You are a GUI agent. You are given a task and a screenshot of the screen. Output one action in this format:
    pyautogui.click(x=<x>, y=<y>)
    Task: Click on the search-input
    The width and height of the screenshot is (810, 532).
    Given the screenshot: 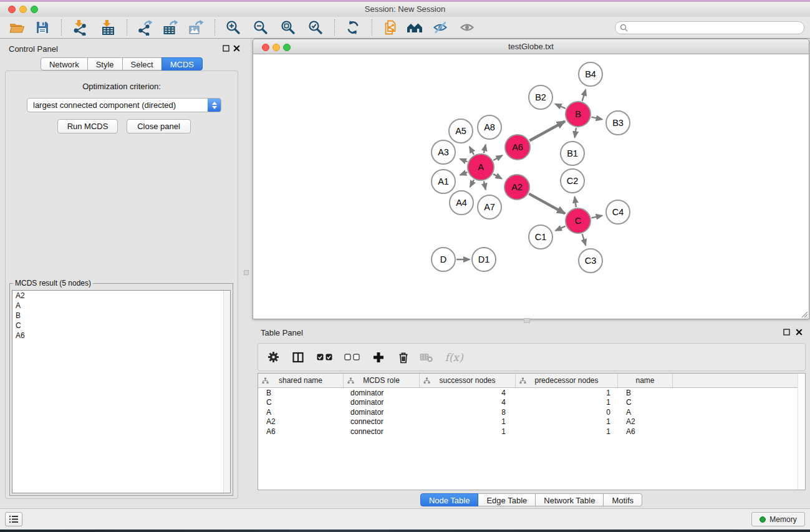 What is the action you would take?
    pyautogui.click(x=710, y=27)
    